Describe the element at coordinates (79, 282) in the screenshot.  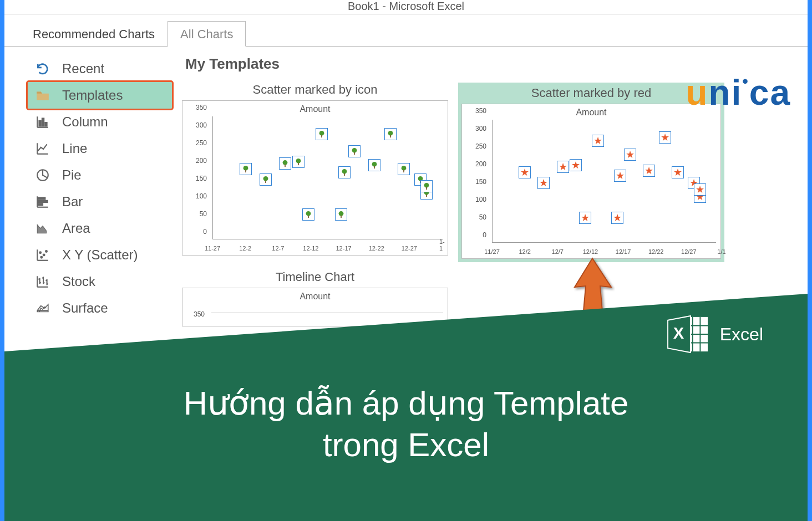
I see `sidebar-item-label: Stock` at that location.